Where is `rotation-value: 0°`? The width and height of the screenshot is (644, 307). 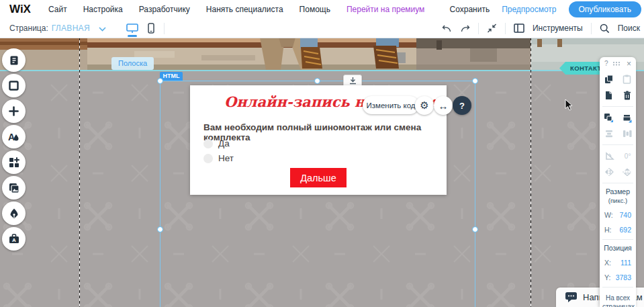
rotation-value: 0° is located at coordinates (628, 156).